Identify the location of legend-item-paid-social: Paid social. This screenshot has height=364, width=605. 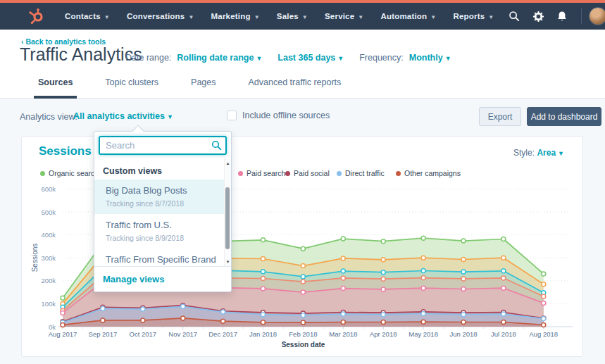
(307, 173).